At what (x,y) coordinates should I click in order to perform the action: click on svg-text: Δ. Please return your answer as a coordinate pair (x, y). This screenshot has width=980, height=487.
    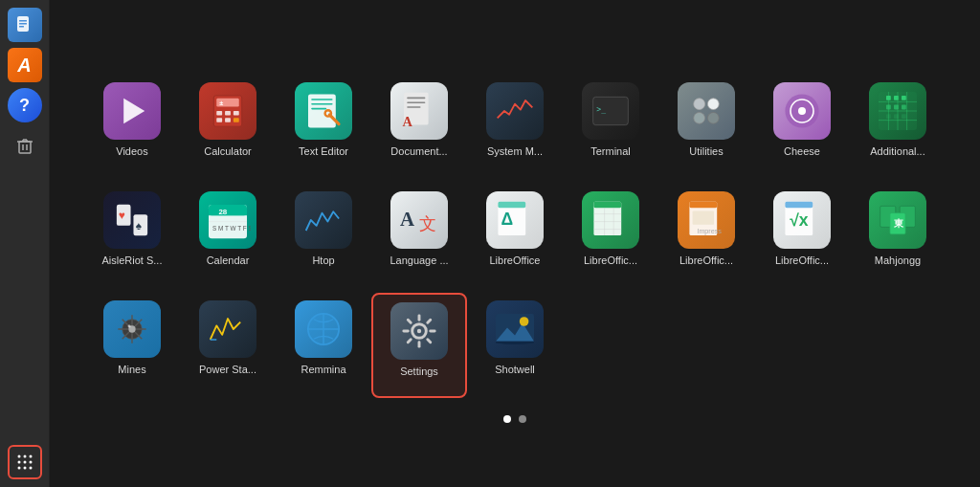
    Looking at the image, I should click on (507, 218).